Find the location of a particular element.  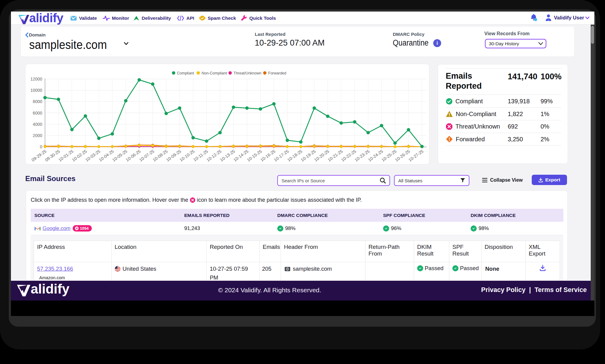

svg-text: 09-30-25 is located at coordinates (52, 156).